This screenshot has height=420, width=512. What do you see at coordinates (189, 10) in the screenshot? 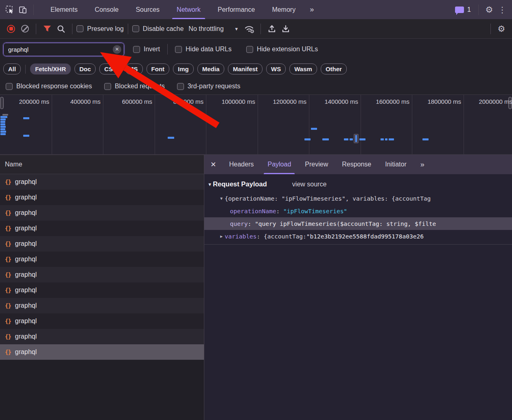
I see `tab-network: Network` at bounding box center [189, 10].